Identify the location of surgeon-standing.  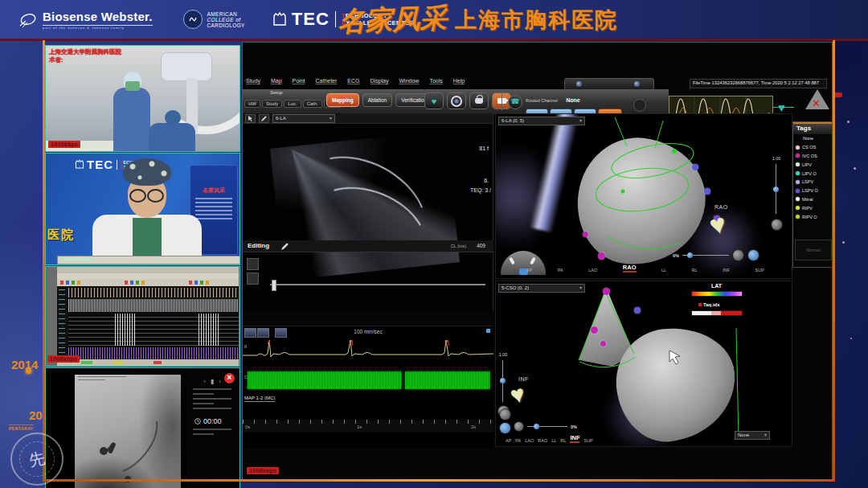
(132, 120).